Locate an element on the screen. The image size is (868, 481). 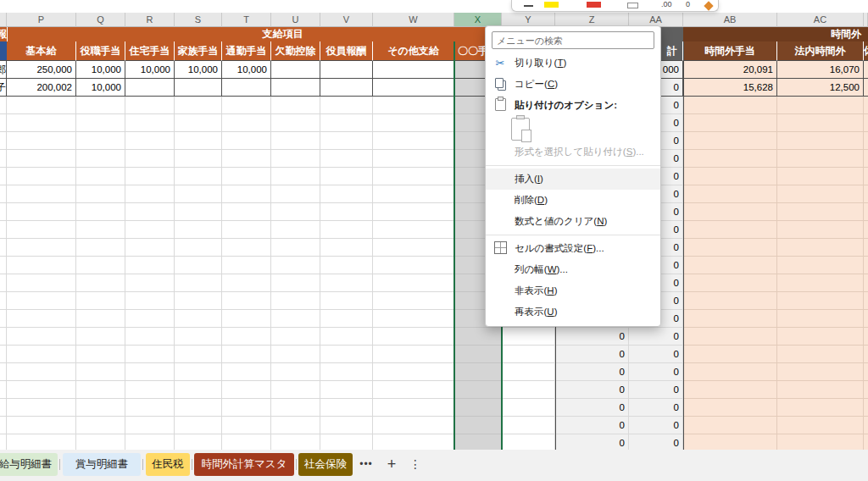
cell-y-row22 is located at coordinates (529, 442).